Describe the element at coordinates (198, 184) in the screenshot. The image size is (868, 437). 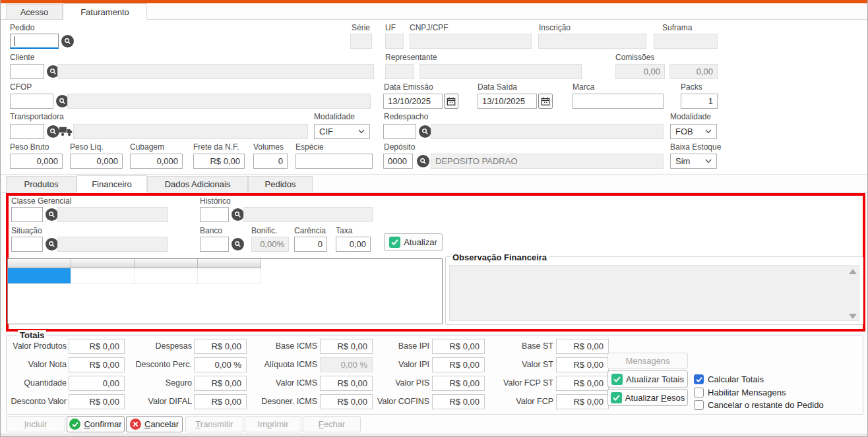
I see `tab-dados-adicionais: Dados Adicionais` at that location.